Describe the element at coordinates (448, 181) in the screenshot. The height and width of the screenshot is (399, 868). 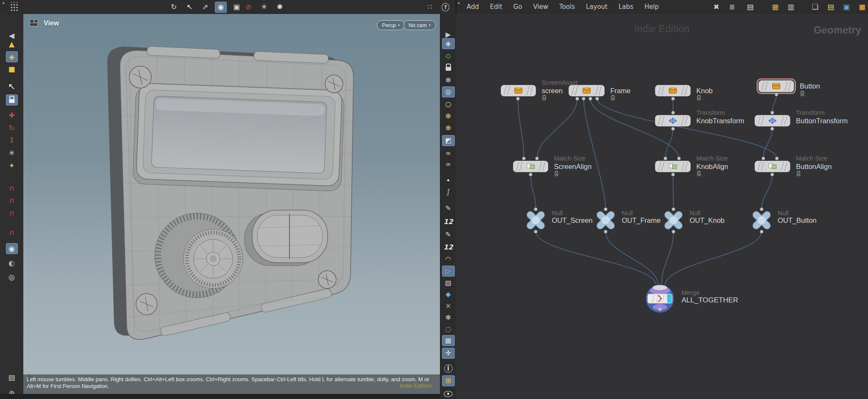
I see `show-points-icon: •` at that location.